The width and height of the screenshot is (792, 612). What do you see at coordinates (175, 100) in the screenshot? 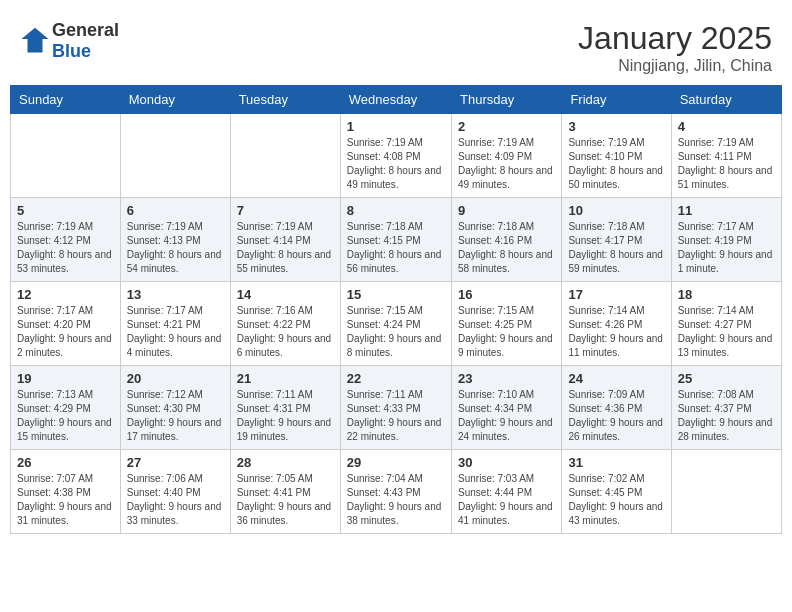
I see `header-monday: Monday` at bounding box center [175, 100].